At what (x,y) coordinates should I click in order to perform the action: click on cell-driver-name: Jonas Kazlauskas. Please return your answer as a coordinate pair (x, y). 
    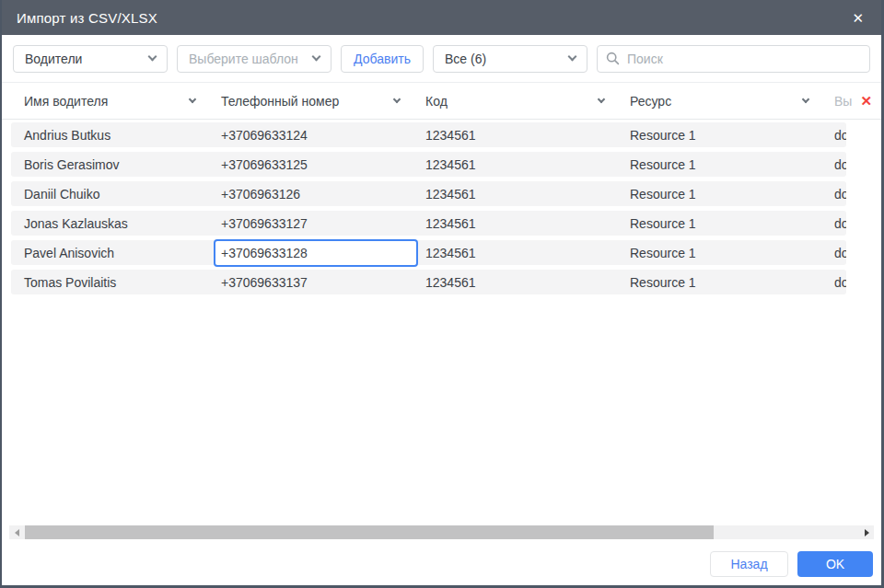
    Looking at the image, I should click on (110, 224).